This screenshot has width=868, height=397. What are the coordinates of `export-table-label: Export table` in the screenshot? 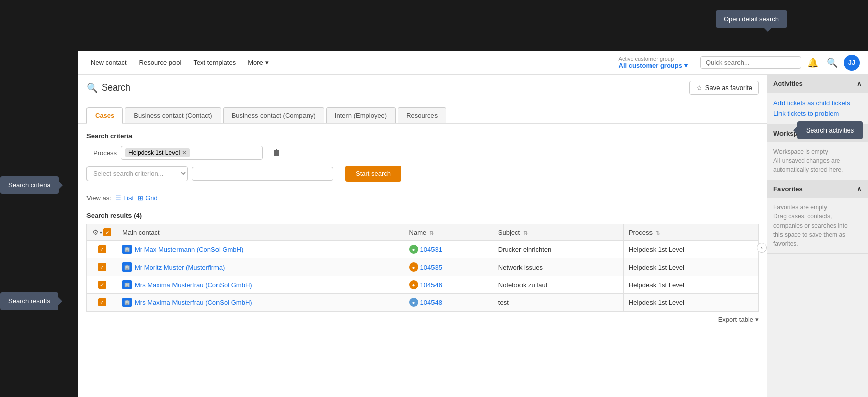 It's located at (735, 320).